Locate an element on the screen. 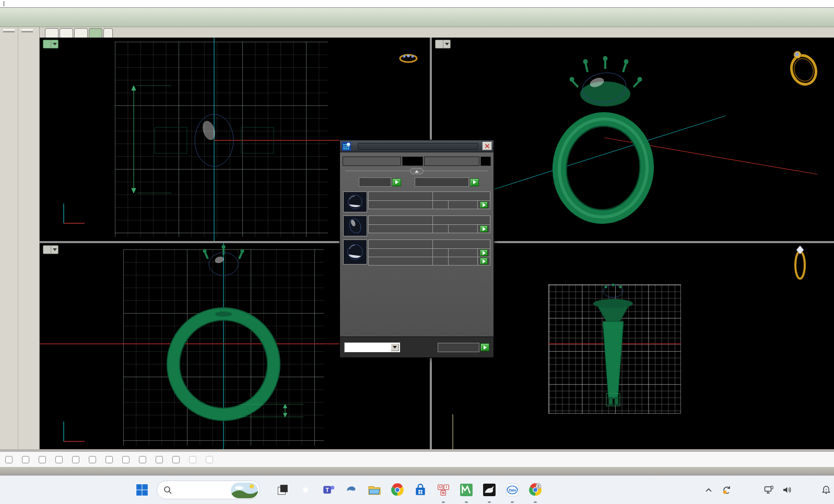 The height and width of the screenshot is (504, 834). close-icon is located at coordinates (487, 146).